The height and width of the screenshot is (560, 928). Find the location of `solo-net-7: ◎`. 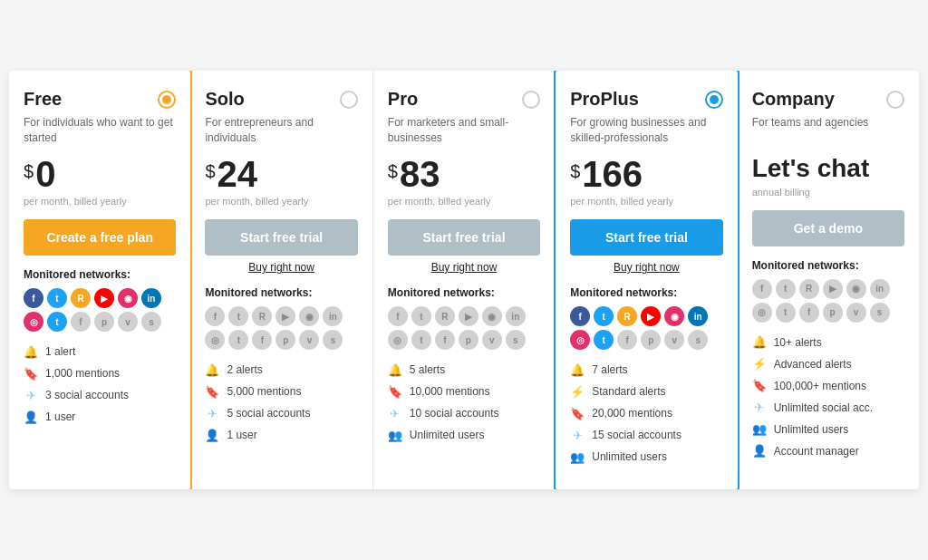

solo-net-7: ◎ is located at coordinates (215, 340).